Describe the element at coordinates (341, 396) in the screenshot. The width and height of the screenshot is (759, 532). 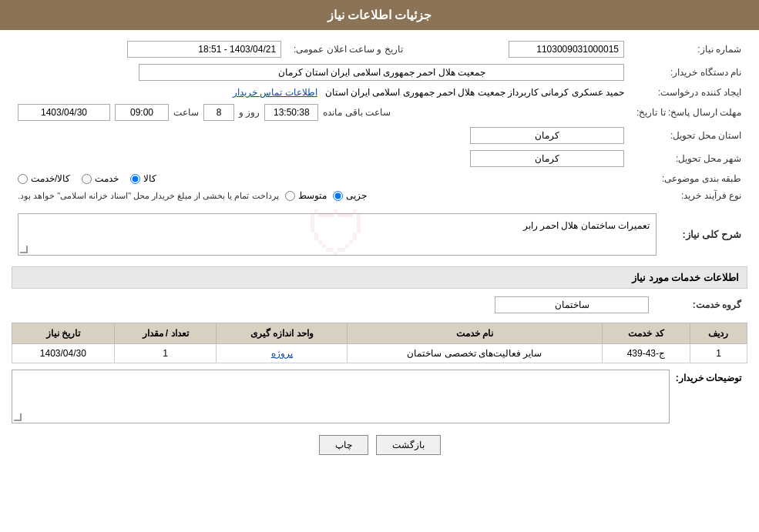
I see `buyer-desc-box` at that location.